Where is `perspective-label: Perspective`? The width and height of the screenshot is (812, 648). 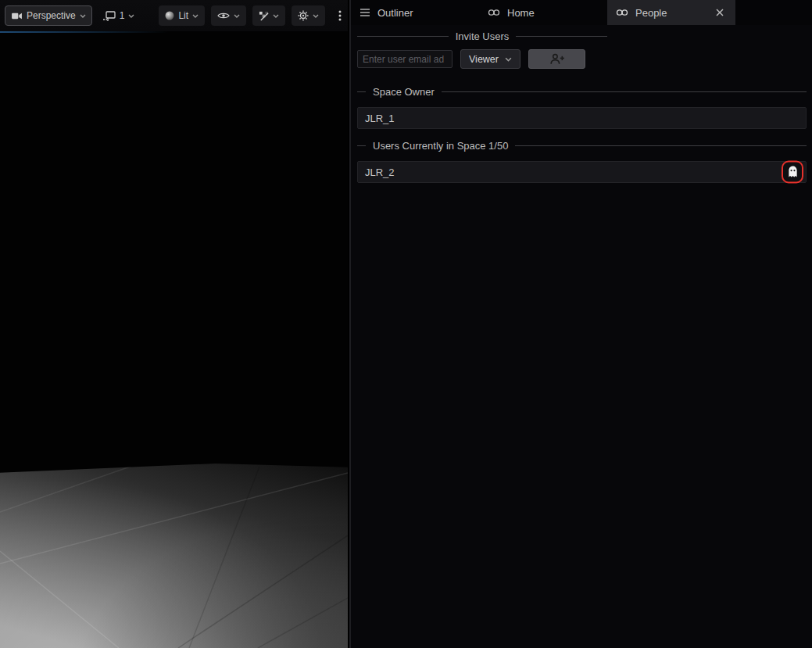
perspective-label: Perspective is located at coordinates (52, 16).